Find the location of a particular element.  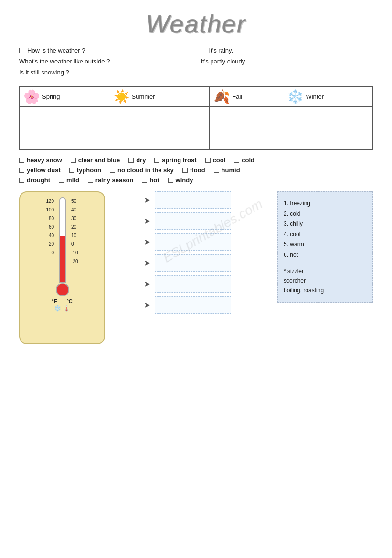

season-spring-header: 🌸 Spring is located at coordinates (64, 97).